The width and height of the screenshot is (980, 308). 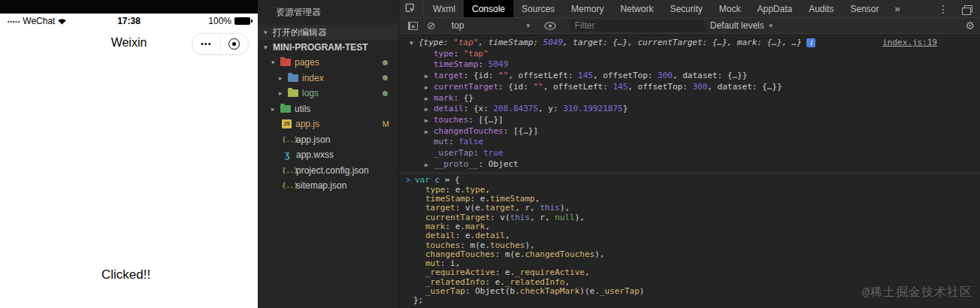 What do you see at coordinates (328, 125) in the screenshot?
I see `file-tree: ▾pages▸index▸logs▸utilsJSapp.jsM{..}app.…` at bounding box center [328, 125].